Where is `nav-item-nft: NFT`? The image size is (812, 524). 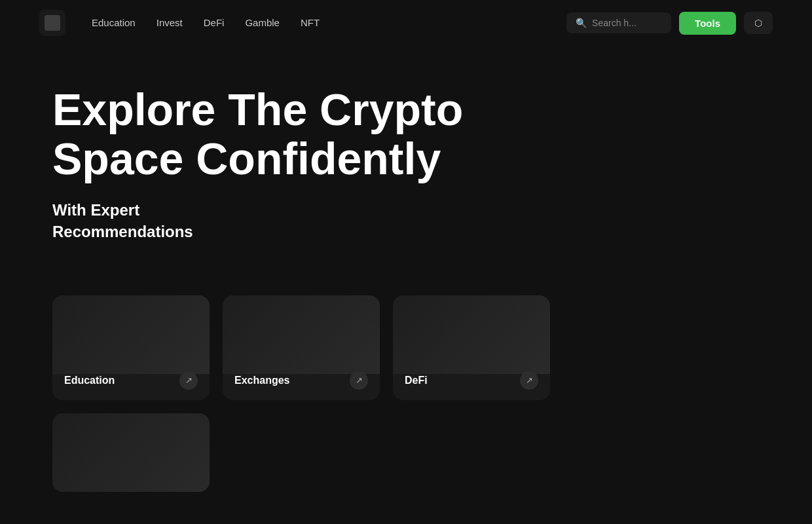 nav-item-nft: NFT is located at coordinates (310, 23).